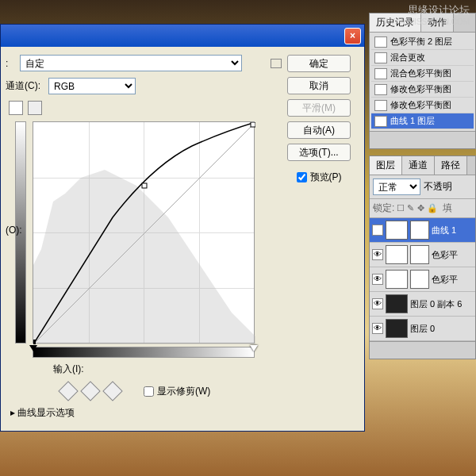 The image size is (476, 476). I want to click on tab-channels: 通道, so click(419, 165).